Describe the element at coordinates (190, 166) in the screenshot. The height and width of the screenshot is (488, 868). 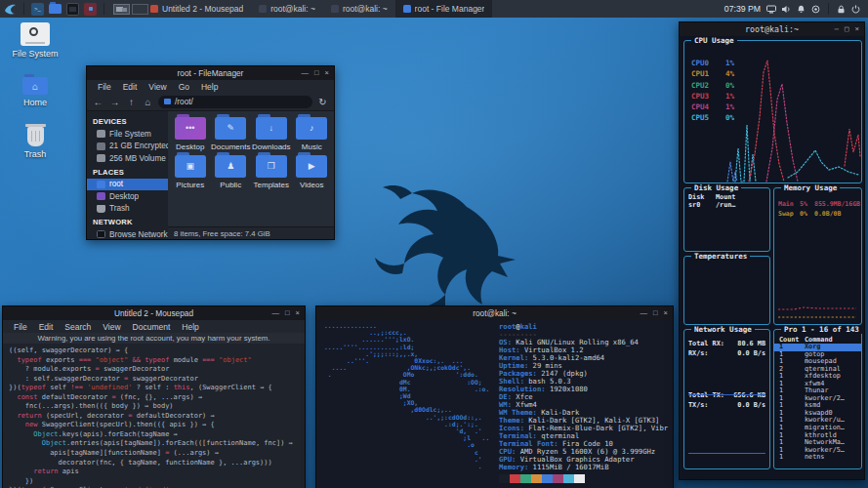
I see `folder-icon: ▣` at that location.